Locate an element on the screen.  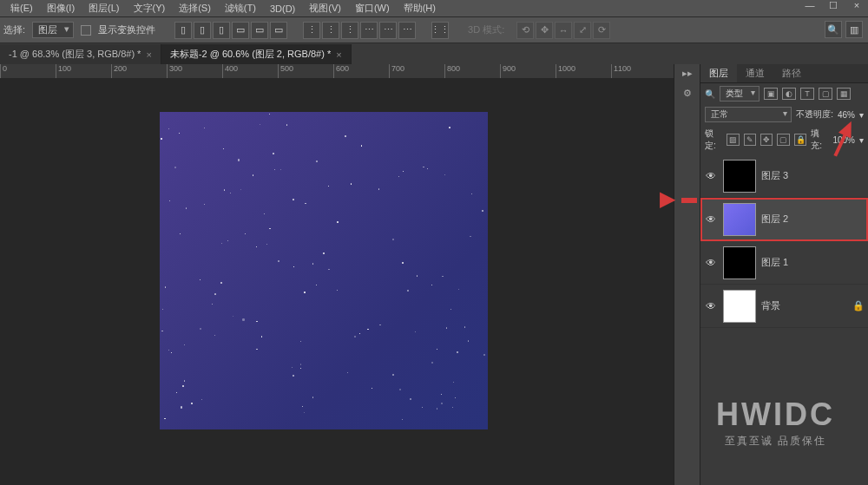
tab-paths: 路径 is located at coordinates (792, 73).